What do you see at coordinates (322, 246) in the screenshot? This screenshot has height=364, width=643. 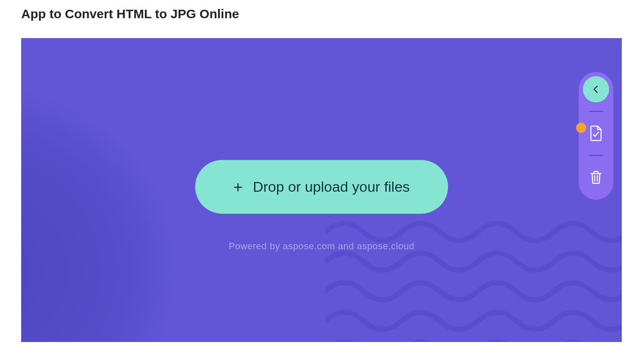 I see `powered-by-text: Powered by aspose.com and aspose.cloud` at bounding box center [322, 246].